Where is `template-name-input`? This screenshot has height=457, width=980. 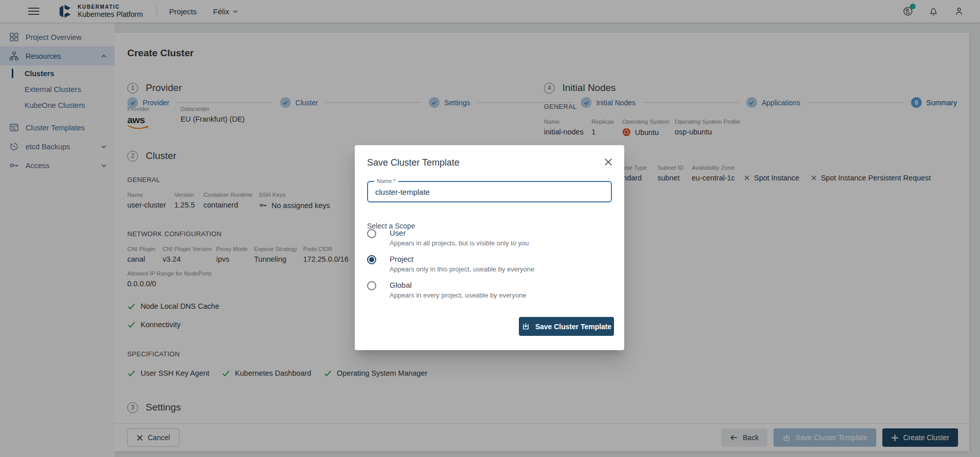
template-name-input is located at coordinates (490, 192).